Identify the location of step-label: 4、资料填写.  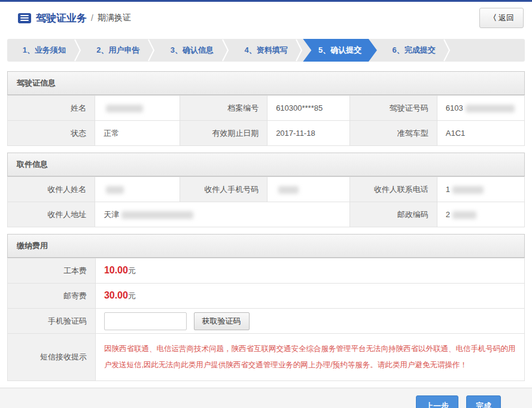
(266, 50).